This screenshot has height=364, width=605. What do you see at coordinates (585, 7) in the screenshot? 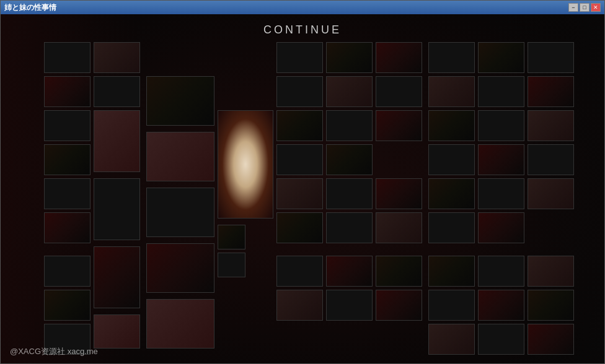
I see `title-bar-controls: − □ ✕` at bounding box center [585, 7].